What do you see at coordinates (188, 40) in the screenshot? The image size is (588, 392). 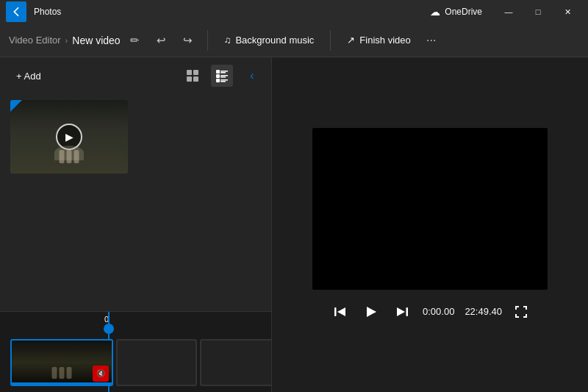 I see `redo-button: ↪` at bounding box center [188, 40].